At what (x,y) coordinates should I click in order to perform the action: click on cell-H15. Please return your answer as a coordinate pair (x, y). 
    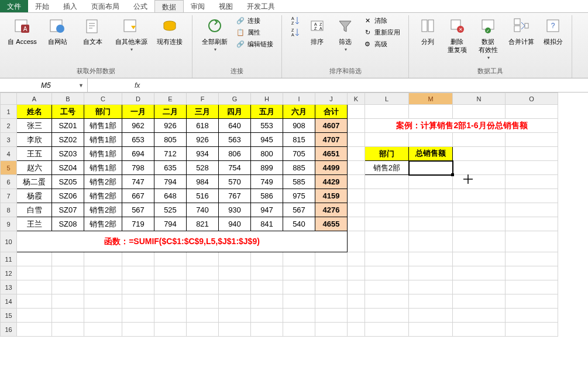
    Looking at the image, I should click on (267, 316).